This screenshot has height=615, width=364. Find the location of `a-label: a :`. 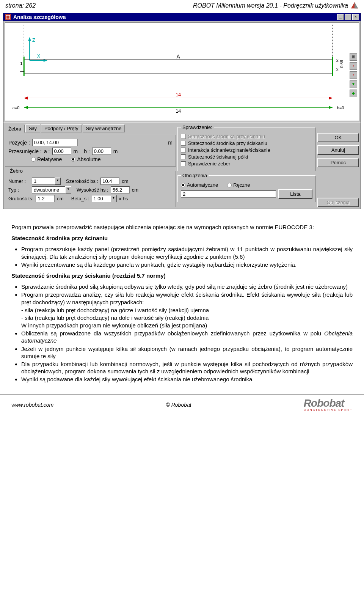

a-label: a : is located at coordinates (47, 151).